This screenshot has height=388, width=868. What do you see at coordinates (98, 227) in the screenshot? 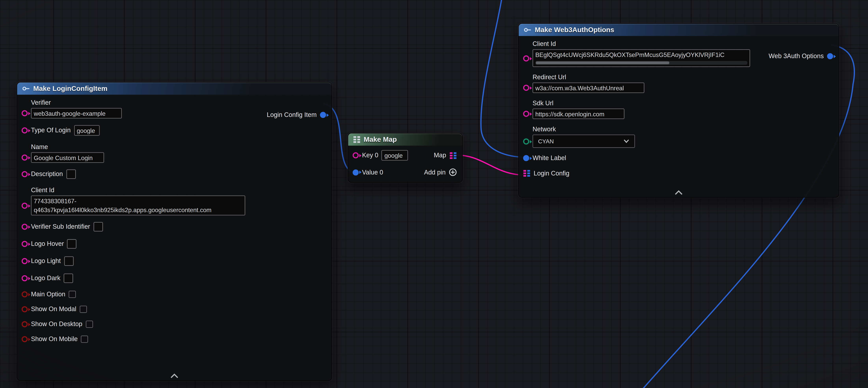
I see `verifier-sub-identifier-input` at bounding box center [98, 227].